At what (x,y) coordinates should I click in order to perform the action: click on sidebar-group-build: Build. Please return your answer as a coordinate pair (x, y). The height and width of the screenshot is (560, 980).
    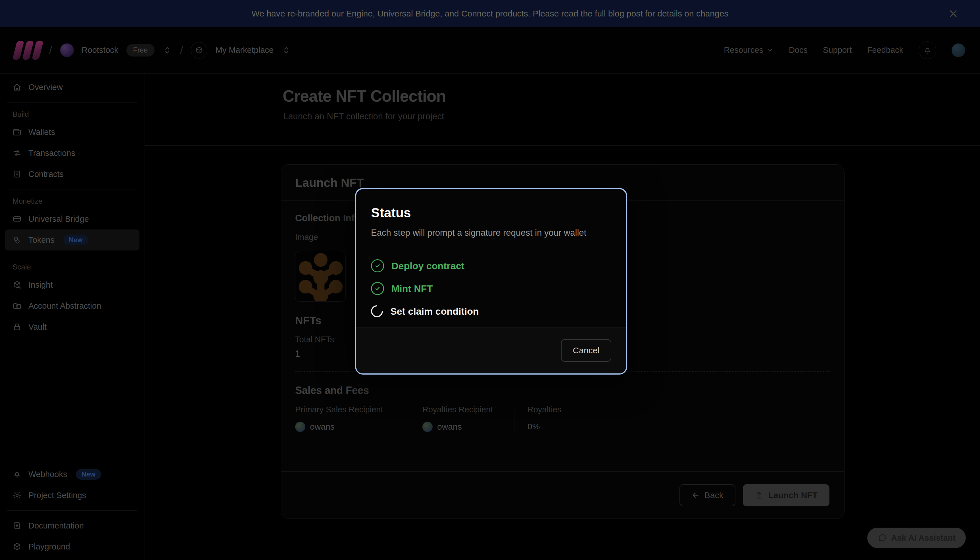
    Looking at the image, I should click on (72, 115).